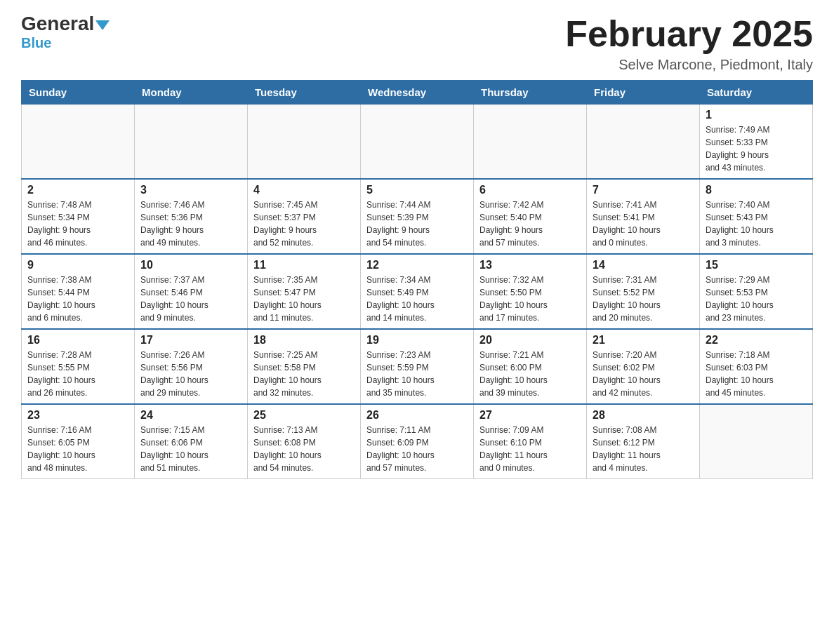 This screenshot has width=834, height=644. Describe the element at coordinates (756, 224) in the screenshot. I see `day-info: Sunrise: 7:40 AM Sunset: 5:43 PM Dayligh…` at that location.